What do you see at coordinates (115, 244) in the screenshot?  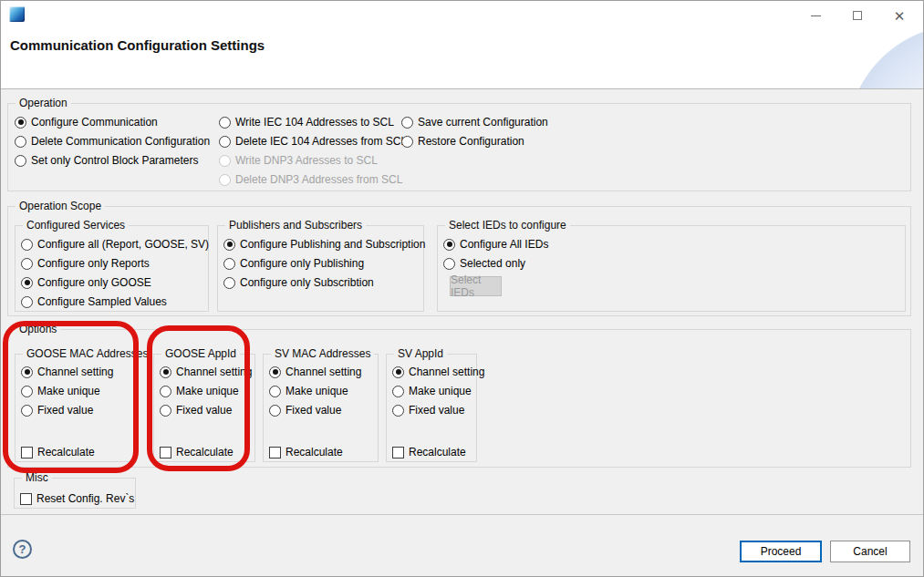 I see `radio-configure-all-report-goose-sv: Configure all (Report, GOOSE, SV)` at bounding box center [115, 244].